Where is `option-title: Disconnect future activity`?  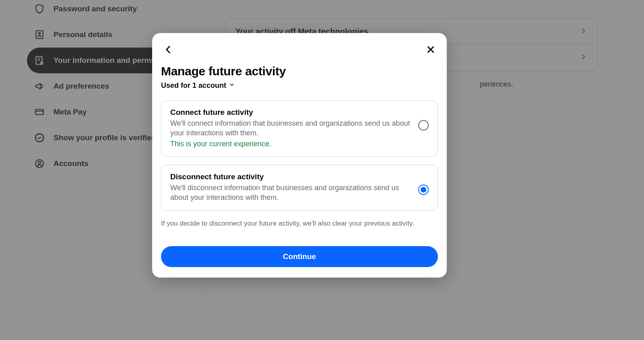
option-title: Disconnect future activity is located at coordinates (291, 177).